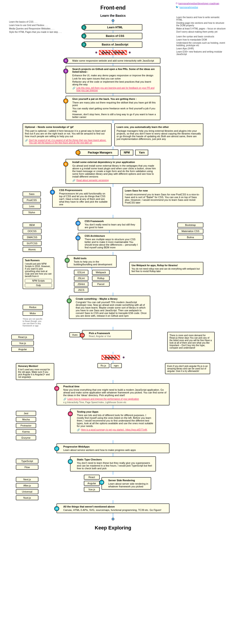 Image resolution: width=226 pixels, height=644 pixels. Describe the element at coordinates (92, 180) in the screenshot. I see `s8-link: Read about semantic versioning` at that location.